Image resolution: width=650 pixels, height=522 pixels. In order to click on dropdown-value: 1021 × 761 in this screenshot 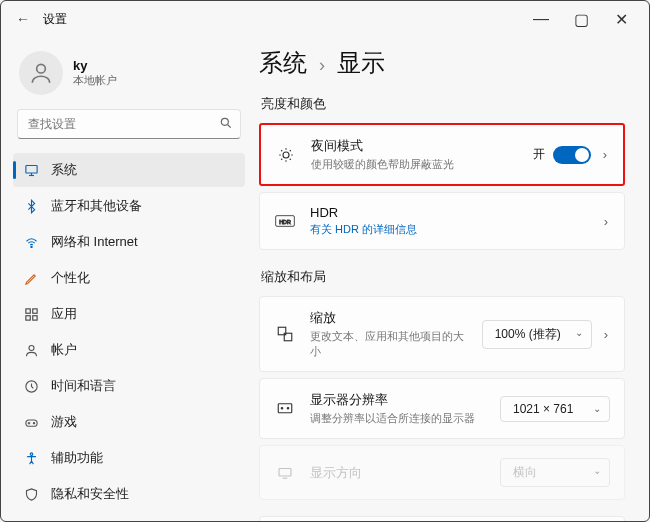, I will do `click(543, 409)`.